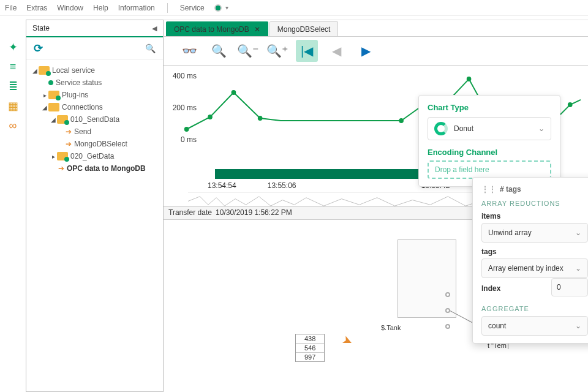 Image resolution: width=588 pixels, height=392 pixels. What do you see at coordinates (13, 126) in the screenshot?
I see `dock-sync-icon: ∞` at bounding box center [13, 126].